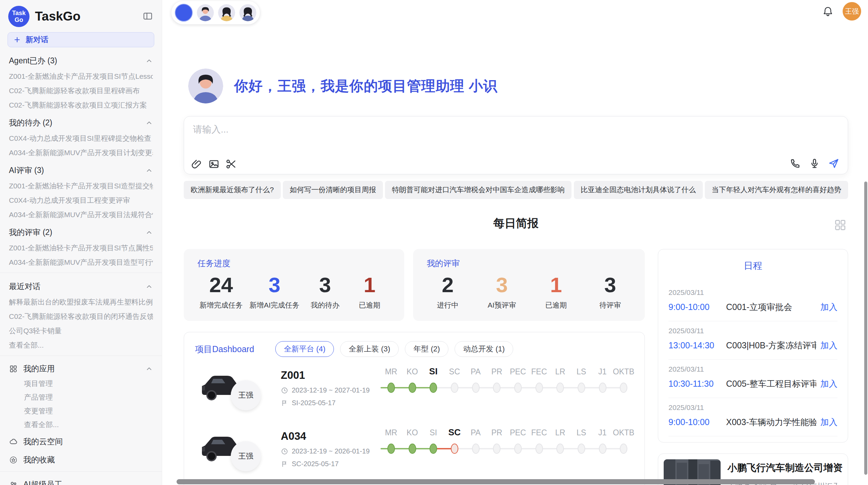  I want to click on milestone-dot-J1, so click(603, 388).